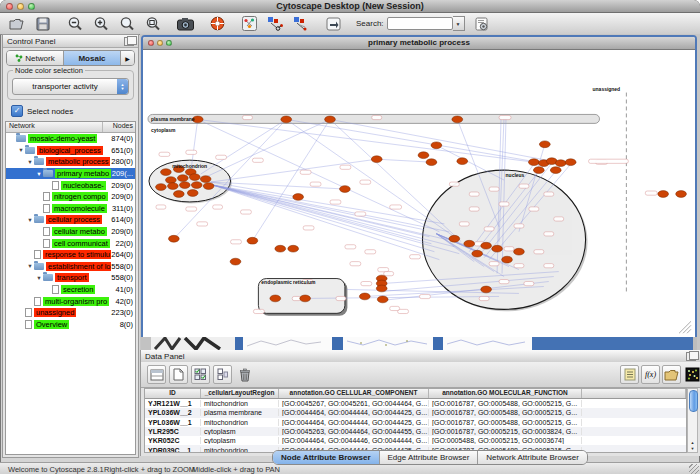 The height and width of the screenshot is (474, 700). What do you see at coordinates (70, 243) in the screenshot?
I see `network-tree-row: cell communicat22(0)` at bounding box center [70, 243].